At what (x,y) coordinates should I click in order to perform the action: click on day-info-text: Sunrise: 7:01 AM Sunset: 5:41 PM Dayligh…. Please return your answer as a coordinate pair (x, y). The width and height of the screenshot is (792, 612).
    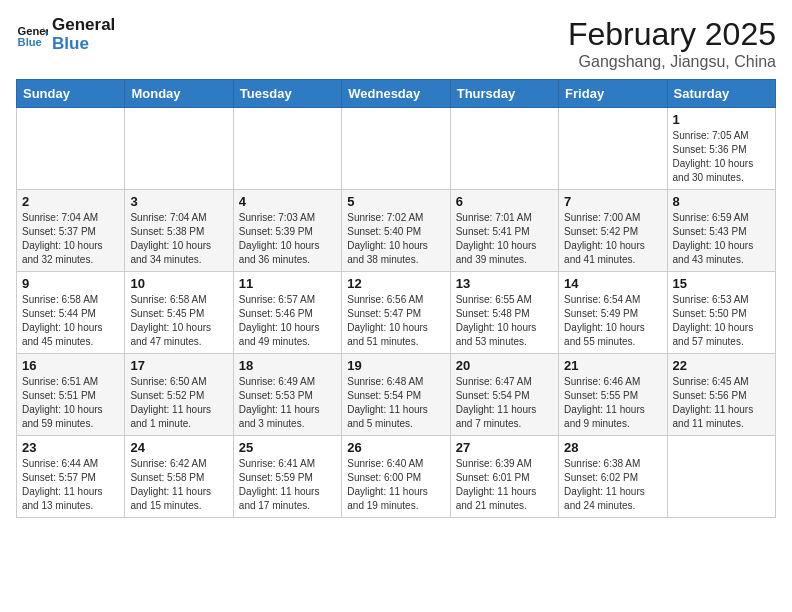
    Looking at the image, I should click on (504, 239).